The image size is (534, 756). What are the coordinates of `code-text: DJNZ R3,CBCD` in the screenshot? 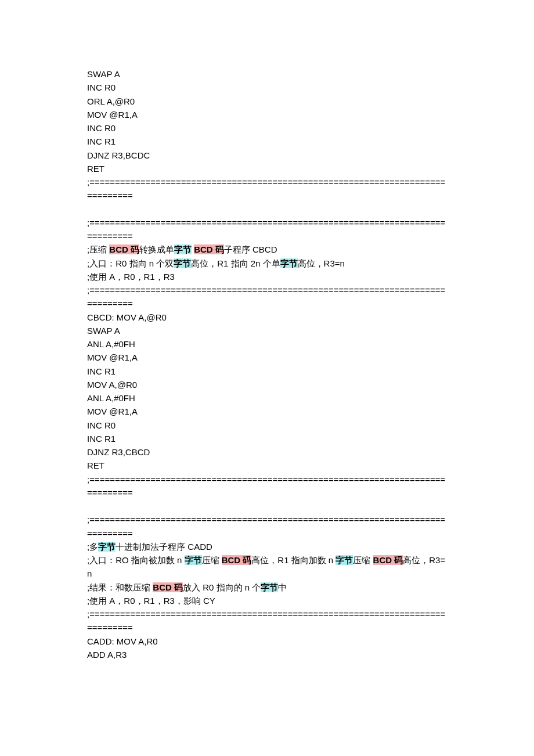 It's located at (118, 452).